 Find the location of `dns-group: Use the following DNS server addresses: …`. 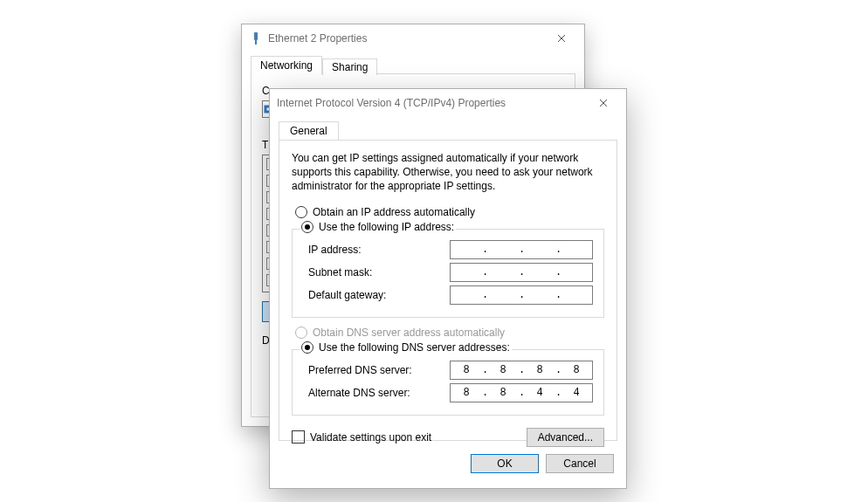

dns-group: Use the following DNS server addresses: … is located at coordinates (448, 382).